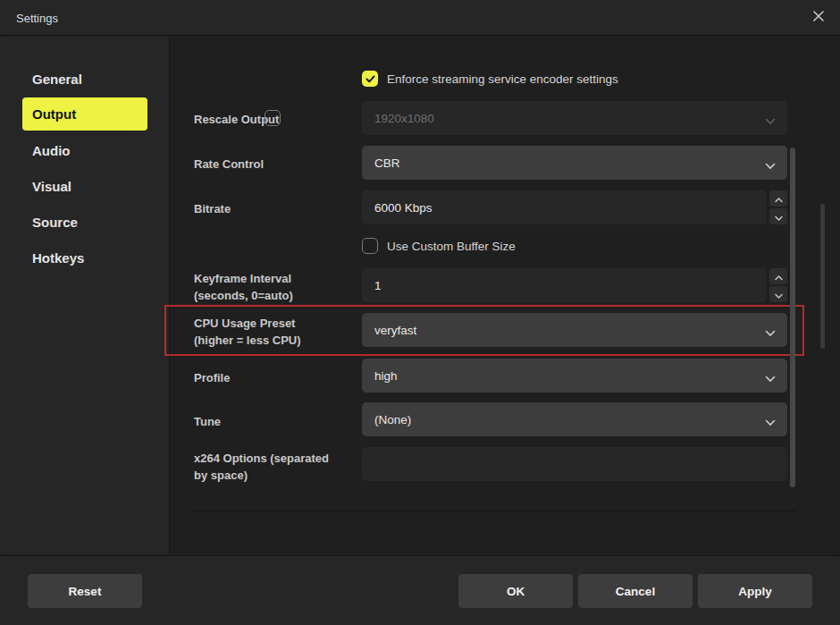 Image resolution: width=840 pixels, height=625 pixels. What do you see at coordinates (778, 285) in the screenshot?
I see `keyframe-interval-spinner` at bounding box center [778, 285].